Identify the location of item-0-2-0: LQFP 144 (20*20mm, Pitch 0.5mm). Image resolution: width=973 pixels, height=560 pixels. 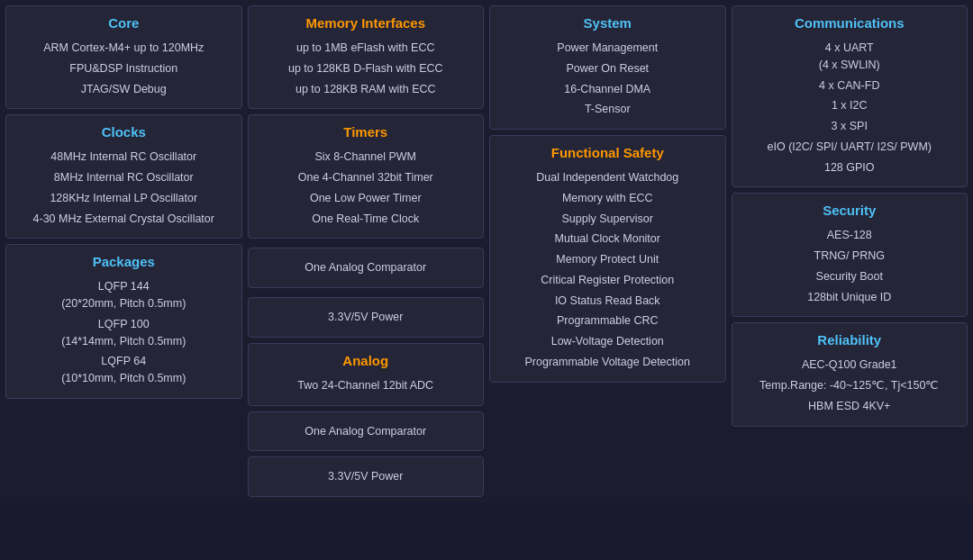
(124, 295).